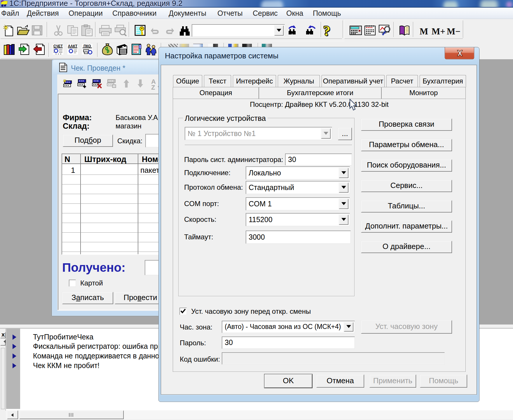 This screenshot has width=513, height=420. I want to click on svg-text: ПКО, so click(87, 46).